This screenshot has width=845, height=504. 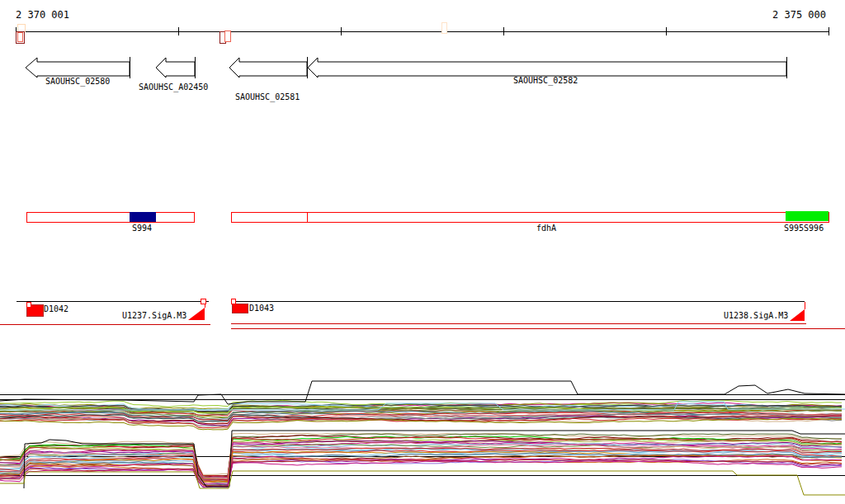 What do you see at coordinates (267, 97) in the screenshot?
I see `gene-label-saouhsc-02581: SAOUHSC_02581` at bounding box center [267, 97].